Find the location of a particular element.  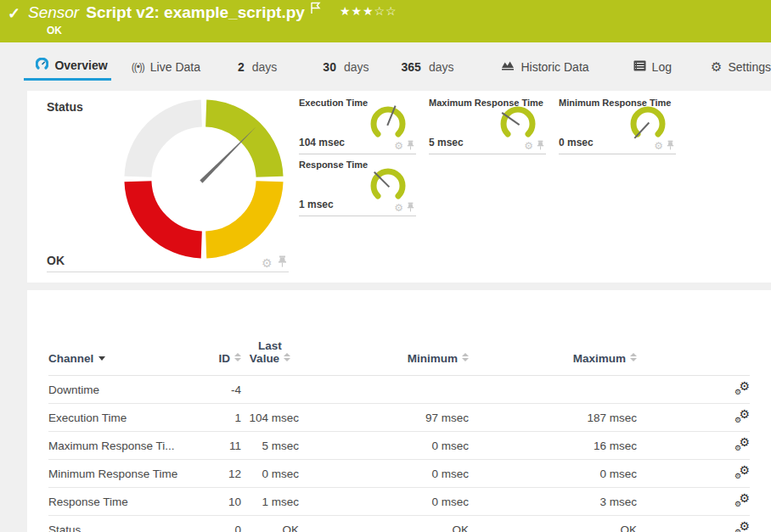

id-cell: 12 is located at coordinates (217, 473).